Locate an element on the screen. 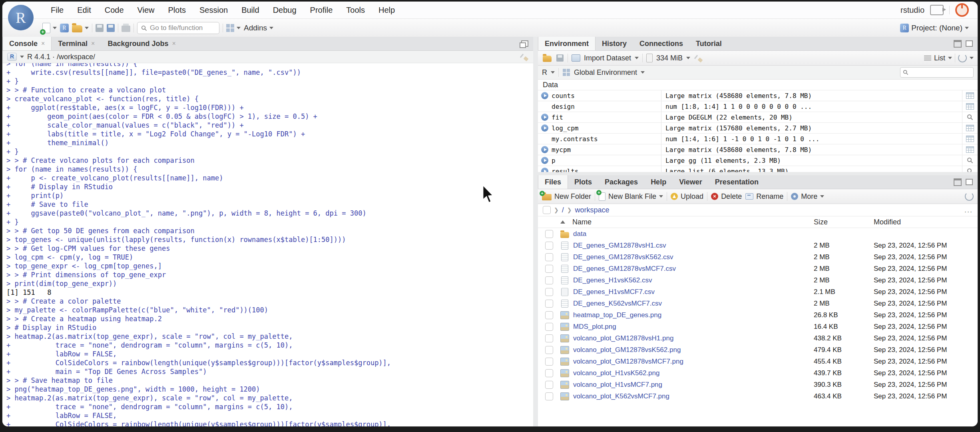 This screenshot has width=980, height=432. file-row: data is located at coordinates (758, 234).